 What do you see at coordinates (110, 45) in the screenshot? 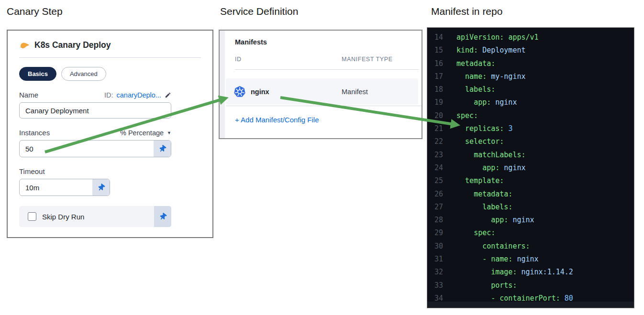
I see `step-title-row: K8s Canary Deploy` at bounding box center [110, 45].